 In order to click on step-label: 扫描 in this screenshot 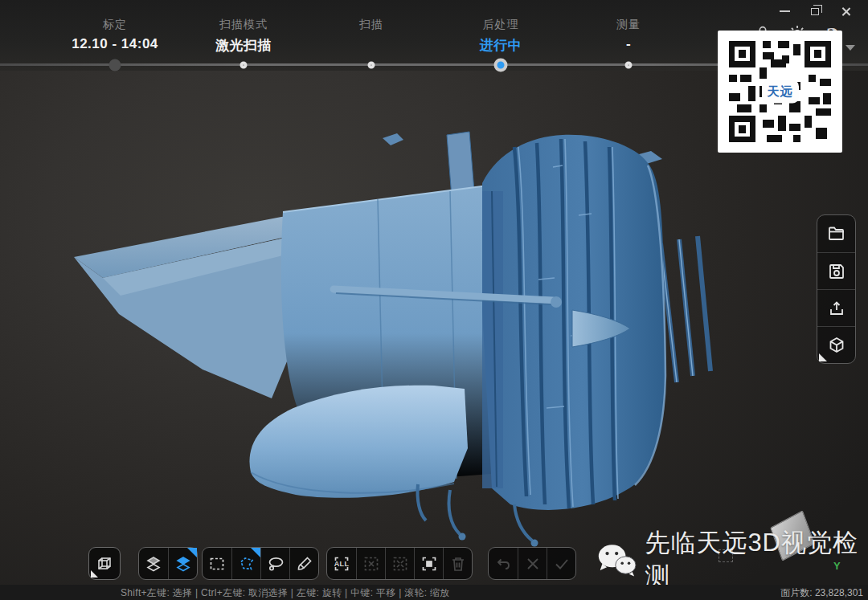, I will do `click(371, 25)`.